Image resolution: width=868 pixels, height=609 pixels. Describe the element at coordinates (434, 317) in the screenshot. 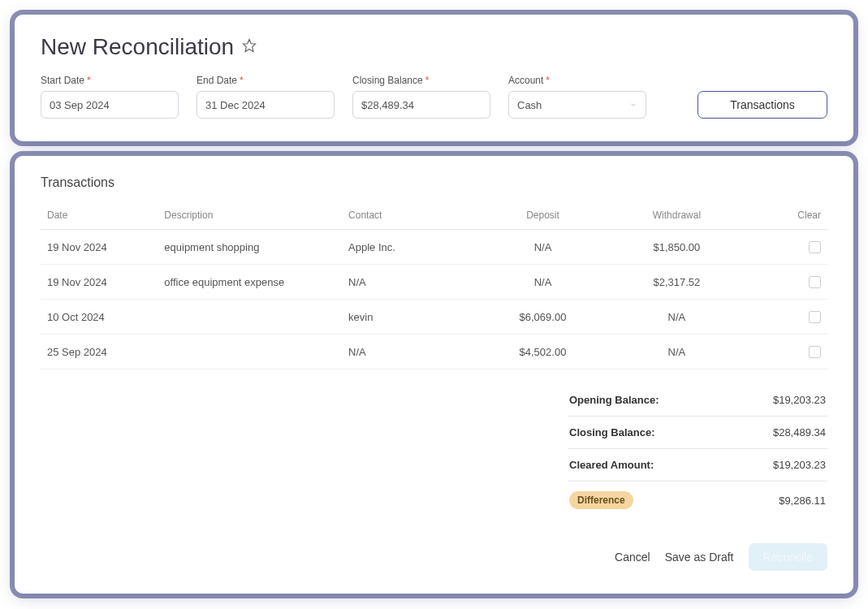

I see `table-row: 10 Oct 2024kevin$6,069.00N/A` at that location.